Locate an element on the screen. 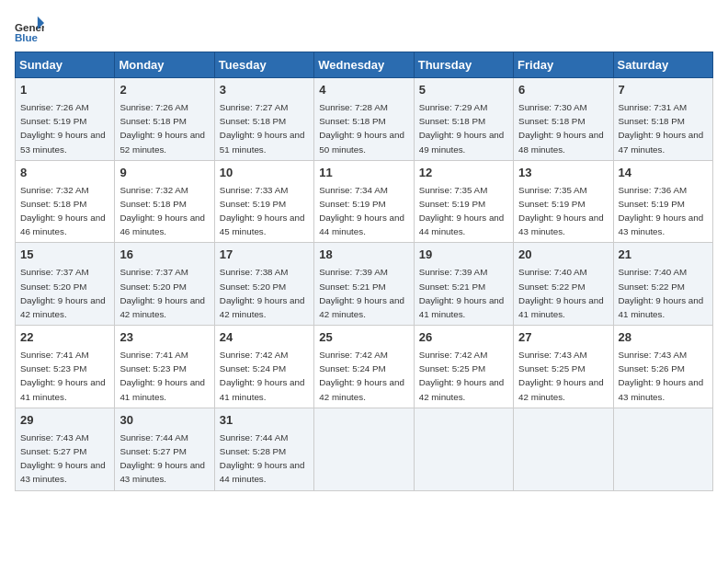 The width and height of the screenshot is (728, 563). calendar-cell: 17Sunrise: 7:38 AMSunset: 5:20 PMDayligh… is located at coordinates (264, 284).